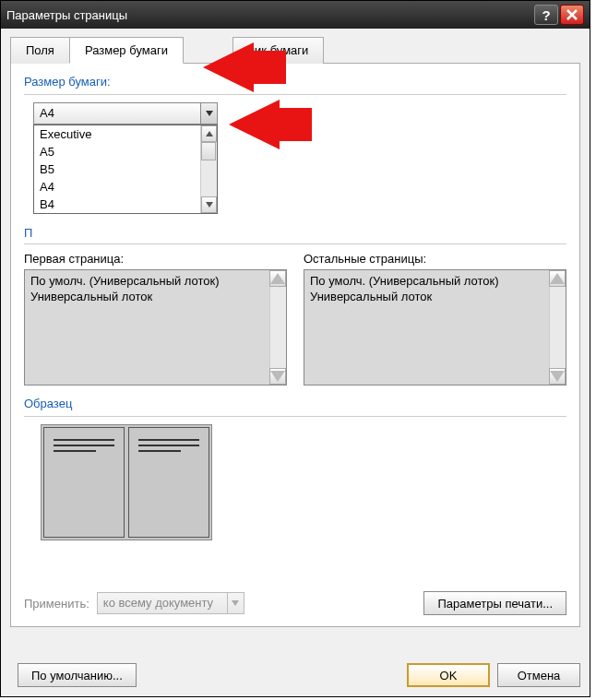 Image resolution: width=596 pixels, height=700 pixels. Describe the element at coordinates (77, 675) in the screenshot. I see `default-button: По умолчанию...` at that location.